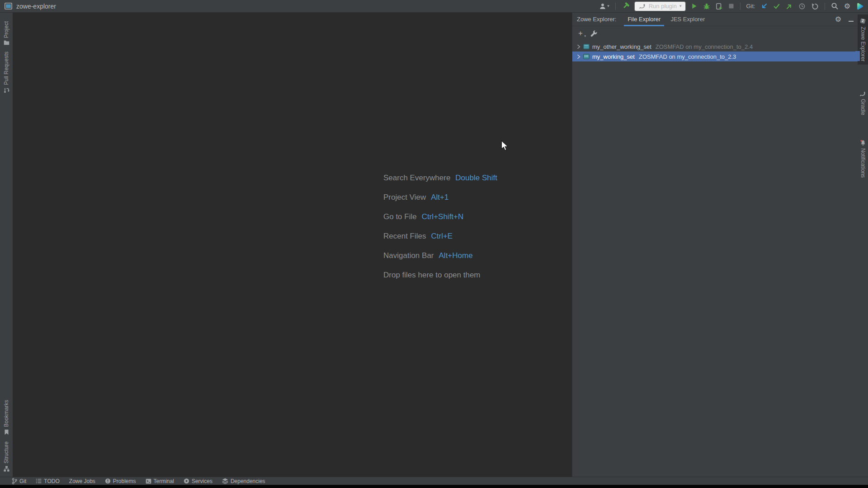  Describe the element at coordinates (160, 481) in the screenshot. I see `toolwindow-button-terminal: Terminal` at that location.